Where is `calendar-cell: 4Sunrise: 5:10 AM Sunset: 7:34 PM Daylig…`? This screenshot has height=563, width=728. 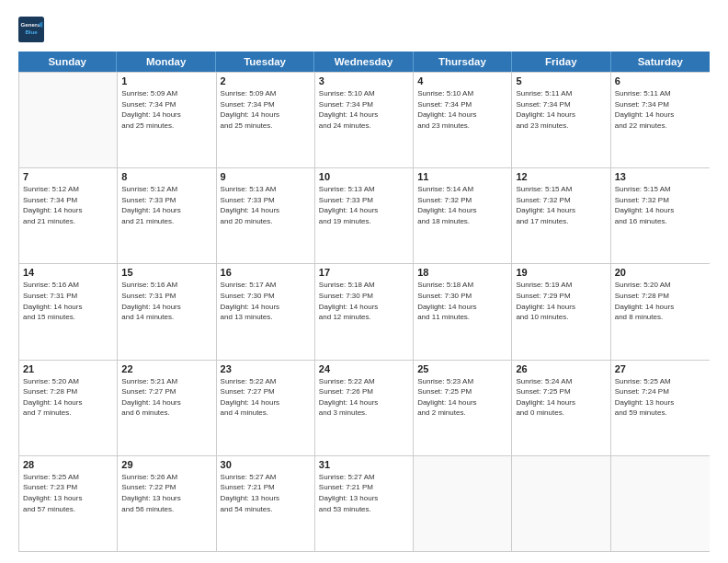 calendar-cell: 4Sunrise: 5:10 AM Sunset: 7:34 PM Daylig… is located at coordinates (463, 120).